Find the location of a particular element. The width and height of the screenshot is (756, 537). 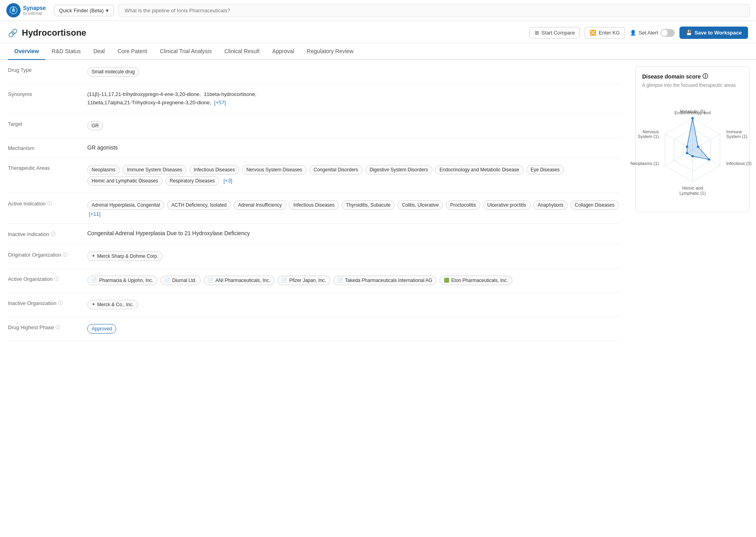

ai-thyroiditis: Thyroiditis, Subacute is located at coordinates (368, 205).